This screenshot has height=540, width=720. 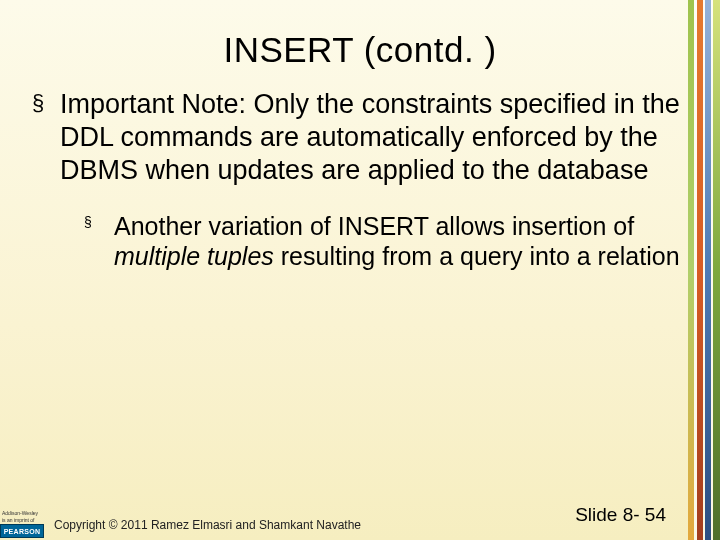 I want to click on bullet-level2: Another variation of INSERT allows inser…, so click(x=399, y=242).